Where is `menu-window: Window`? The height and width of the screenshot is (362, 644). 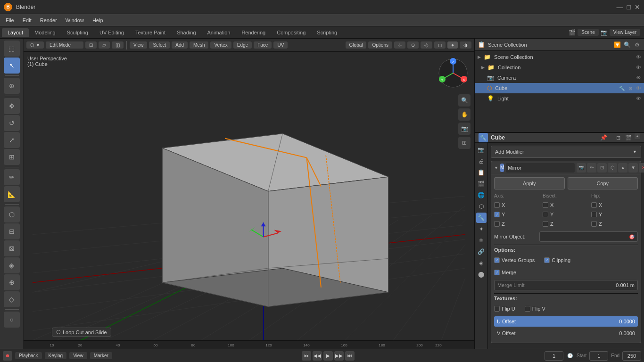
menu-window: Window is located at coordinates (74, 20).